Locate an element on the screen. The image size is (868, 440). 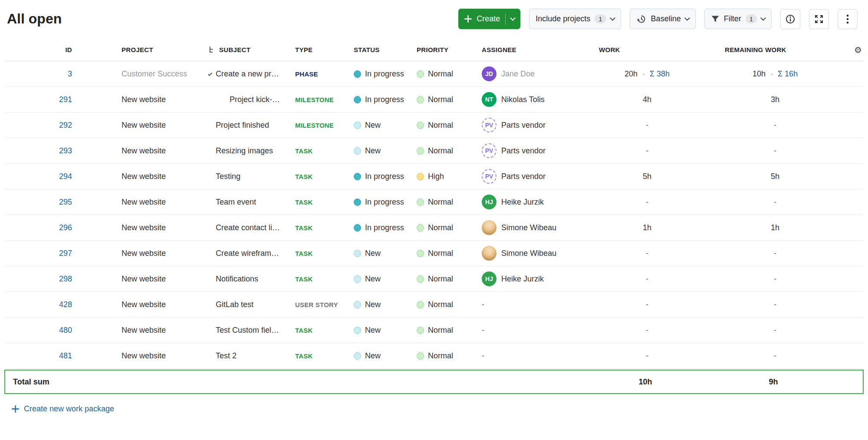
table-row: 291 New website Project kick-… MILESTONE… is located at coordinates (434, 100).